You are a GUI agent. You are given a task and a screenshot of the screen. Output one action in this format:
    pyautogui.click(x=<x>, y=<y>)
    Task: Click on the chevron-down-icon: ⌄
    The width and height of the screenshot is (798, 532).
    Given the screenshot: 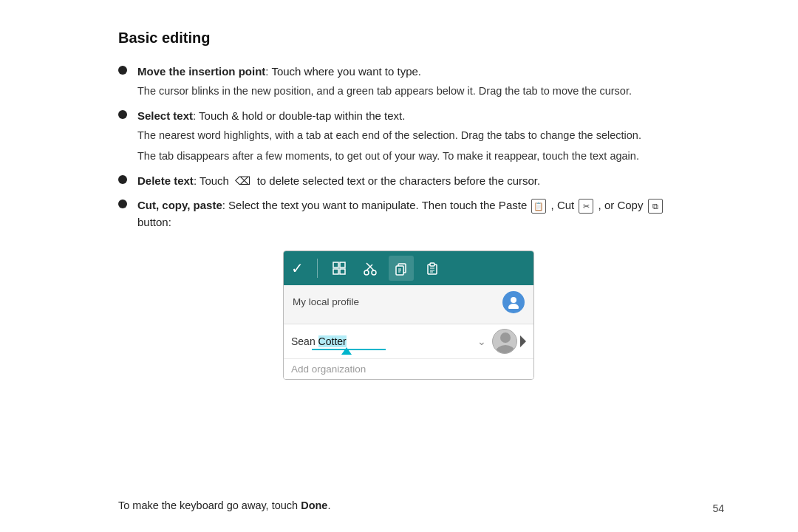 What is the action you would take?
    pyautogui.click(x=482, y=341)
    